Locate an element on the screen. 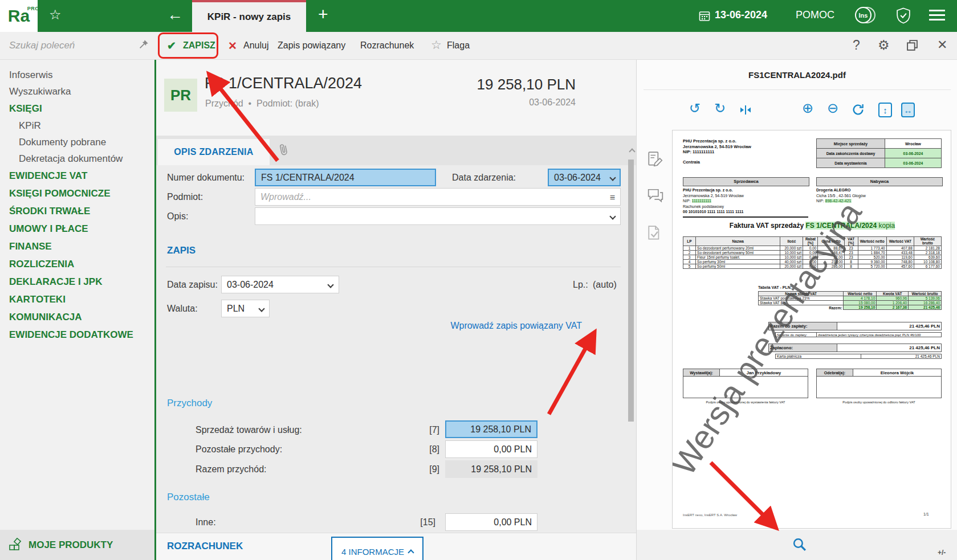 This screenshot has width=957, height=560. record-date: 03-06-2024 is located at coordinates (552, 103).